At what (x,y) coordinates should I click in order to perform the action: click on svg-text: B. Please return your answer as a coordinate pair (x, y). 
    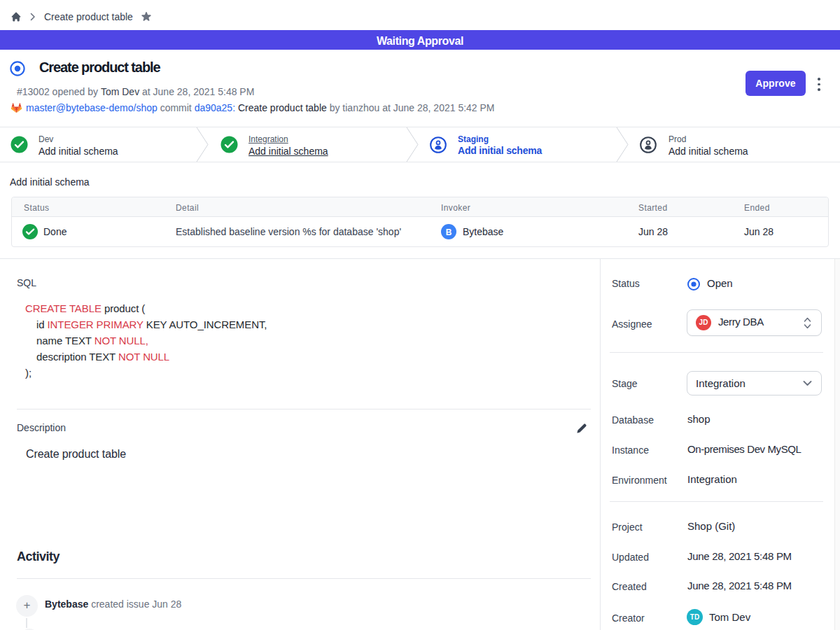
    Looking at the image, I should click on (449, 232).